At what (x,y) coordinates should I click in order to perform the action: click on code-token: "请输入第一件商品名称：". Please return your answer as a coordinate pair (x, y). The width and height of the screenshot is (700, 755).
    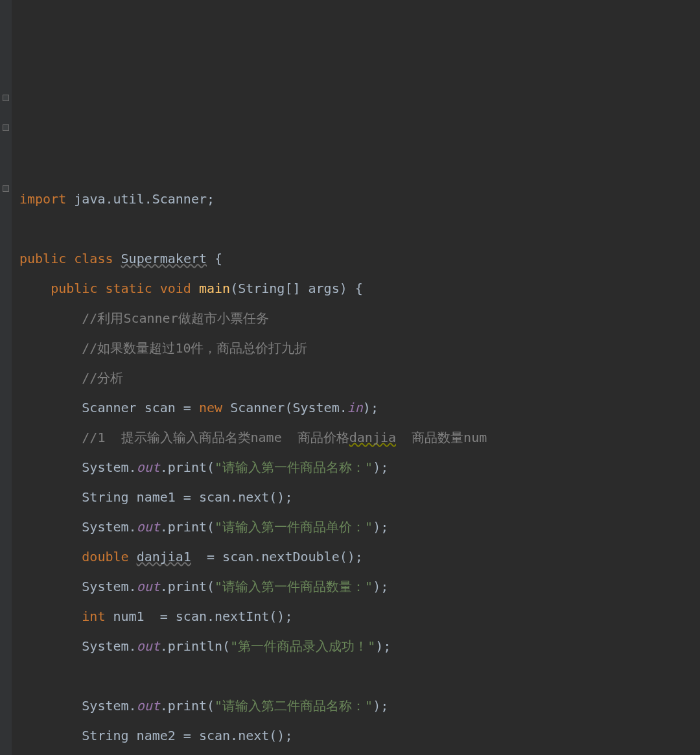
    Looking at the image, I should click on (294, 467).